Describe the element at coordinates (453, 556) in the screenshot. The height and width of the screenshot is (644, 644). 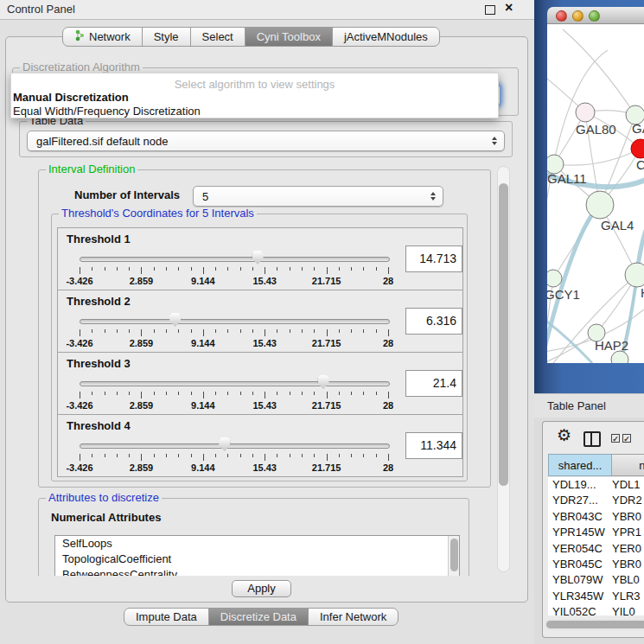
I see `attributes-list-scrollbar` at that location.